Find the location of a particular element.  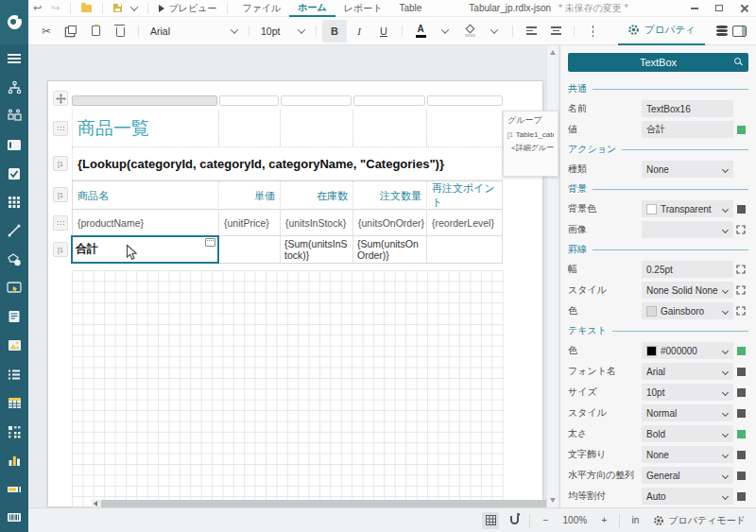

search-icon is located at coordinates (737, 60).